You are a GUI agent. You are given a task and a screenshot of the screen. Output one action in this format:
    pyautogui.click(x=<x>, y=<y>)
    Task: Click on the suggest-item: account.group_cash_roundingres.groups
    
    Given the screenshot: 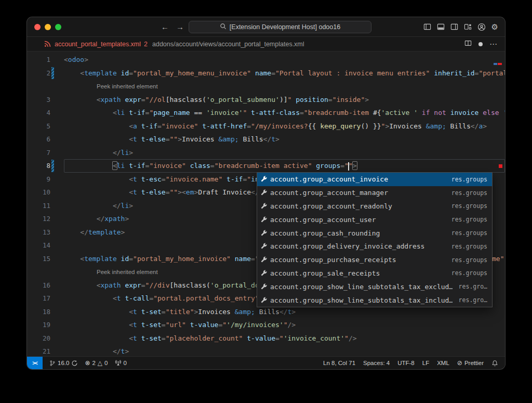 What is the action you would take?
    pyautogui.click(x=375, y=233)
    